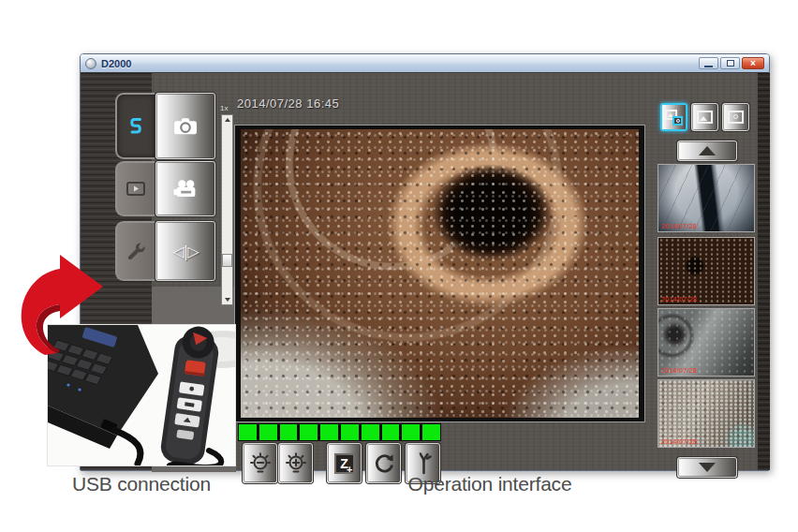 The height and width of the screenshot is (532, 798). What do you see at coordinates (707, 151) in the screenshot?
I see `scroll-up-icon` at bounding box center [707, 151].